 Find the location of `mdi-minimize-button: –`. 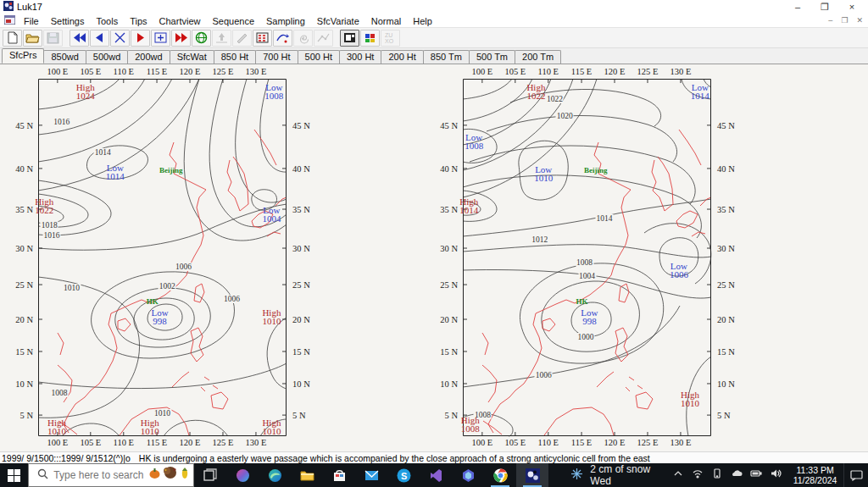

mdi-minimize-button: – is located at coordinates (831, 20).